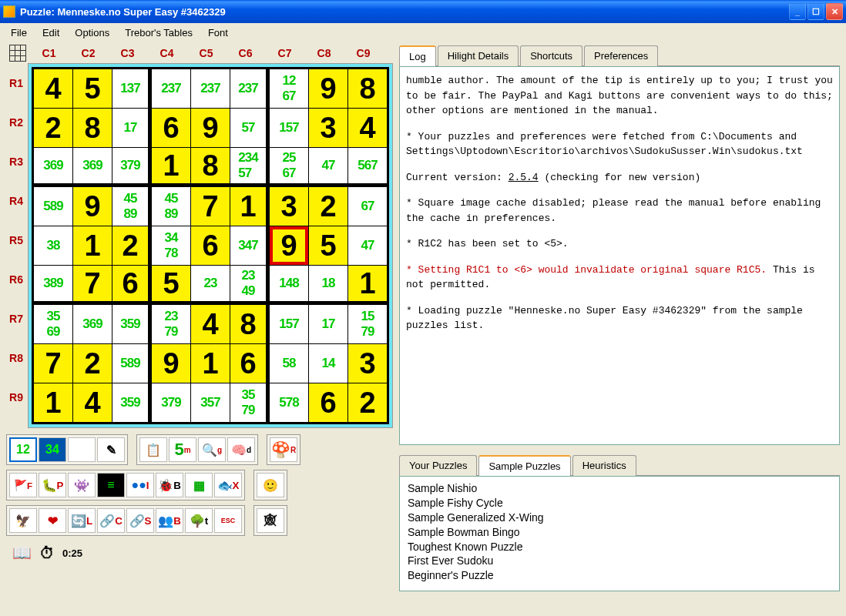 Image resolution: width=846 pixels, height=616 pixels. I want to click on checklist-button: 📋, so click(153, 450).